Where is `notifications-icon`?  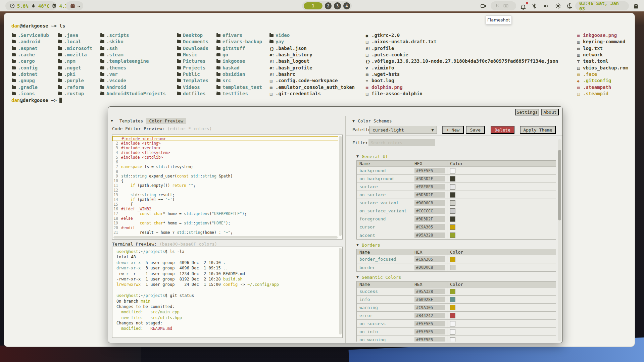 notifications-icon is located at coordinates (523, 7).